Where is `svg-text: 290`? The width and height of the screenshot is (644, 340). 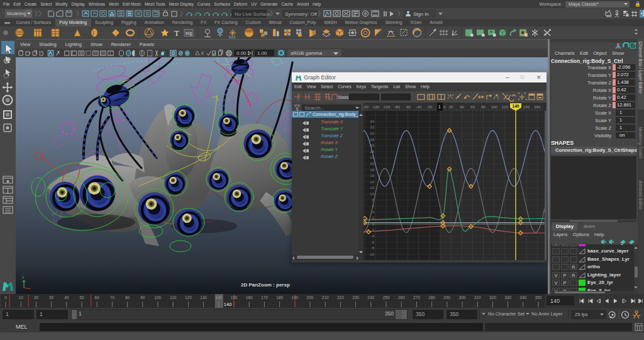 svg-text: 290 is located at coordinates (447, 297).